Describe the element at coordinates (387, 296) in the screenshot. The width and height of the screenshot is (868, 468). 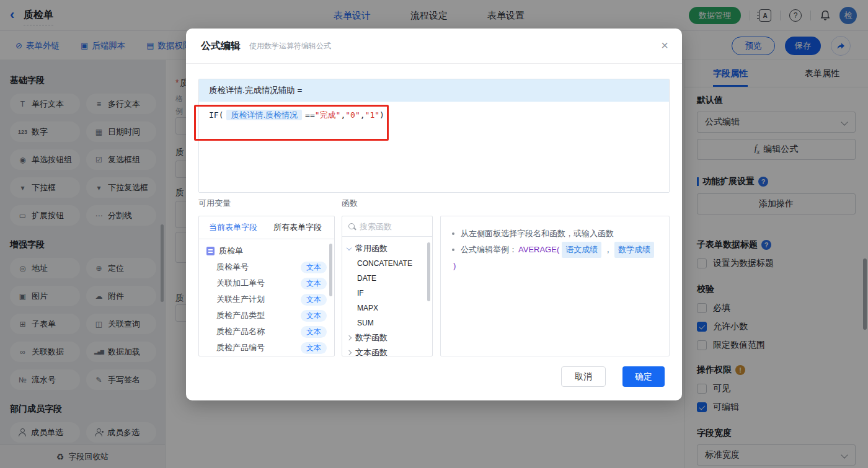
I see `functions-tree: 常用函数 CONCATENATE DATE IF MAPX SUM 数学函数 文…` at that location.